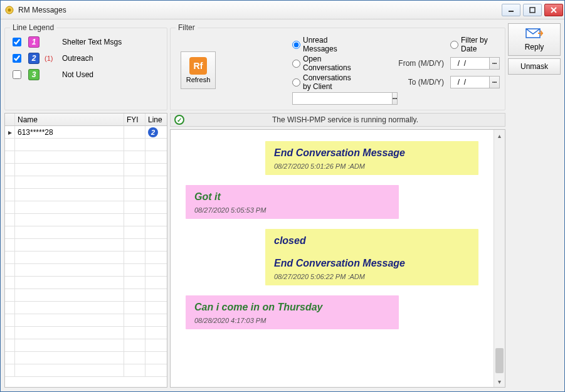  What do you see at coordinates (86, 120) in the screenshot?
I see `grid-header: Name FYI Line` at bounding box center [86, 120].